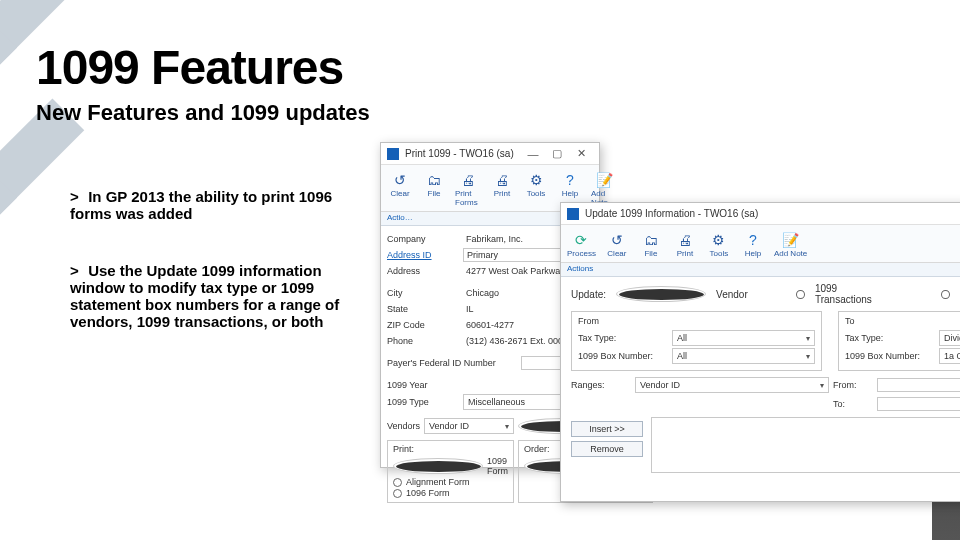 Image resolution: width=960 pixels, height=540 pixels. What do you see at coordinates (853, 385) in the screenshot?
I see `ranges-from-label: From:` at bounding box center [853, 385].